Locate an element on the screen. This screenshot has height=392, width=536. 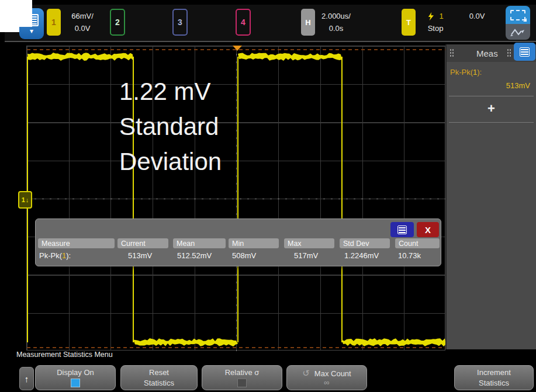
channel-2-button: 2 is located at coordinates (117, 22).